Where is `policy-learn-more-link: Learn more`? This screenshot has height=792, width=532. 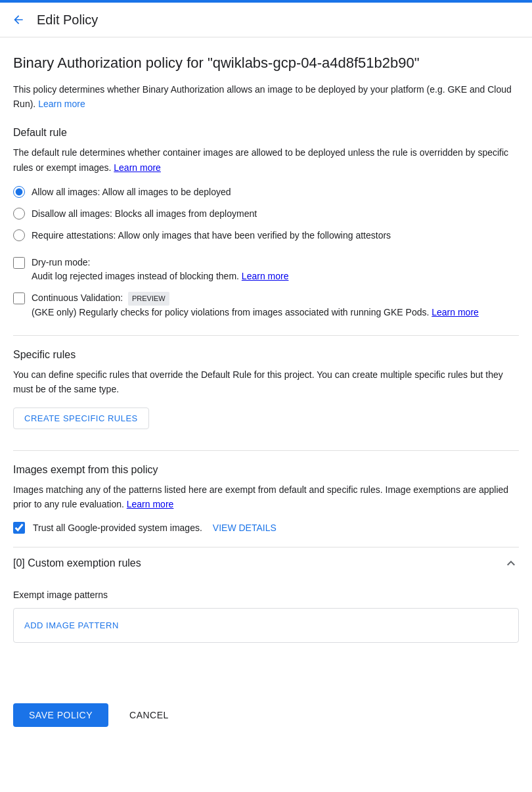
policy-learn-more-link: Learn more is located at coordinates (62, 104).